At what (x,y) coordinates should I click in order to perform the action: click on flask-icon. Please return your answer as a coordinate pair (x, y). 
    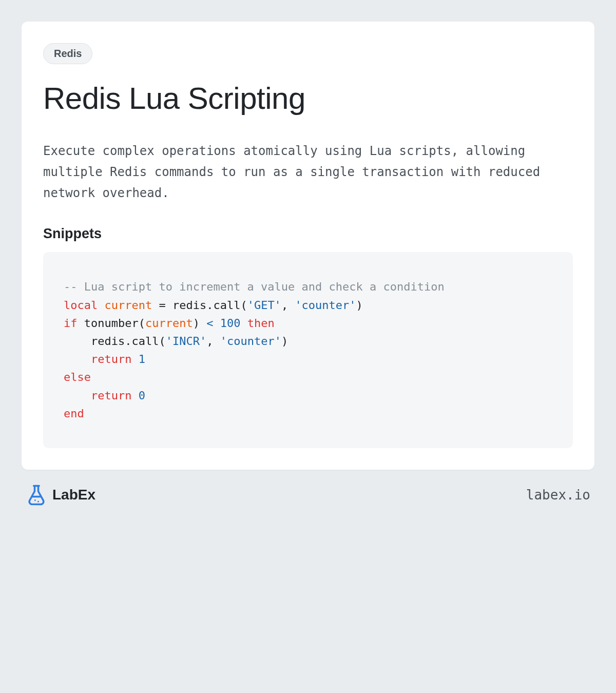
    Looking at the image, I should click on (36, 495).